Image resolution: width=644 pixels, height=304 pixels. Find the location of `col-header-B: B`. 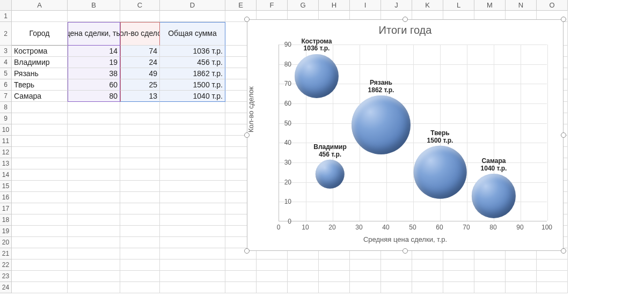

col-header-B: B is located at coordinates (94, 5).